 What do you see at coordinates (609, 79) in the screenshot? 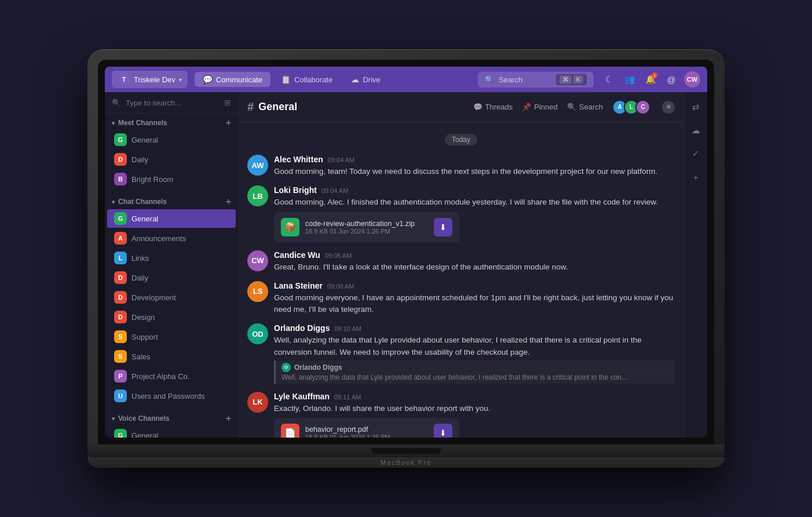
I see `theme-toggle-button: ☾` at bounding box center [609, 79].